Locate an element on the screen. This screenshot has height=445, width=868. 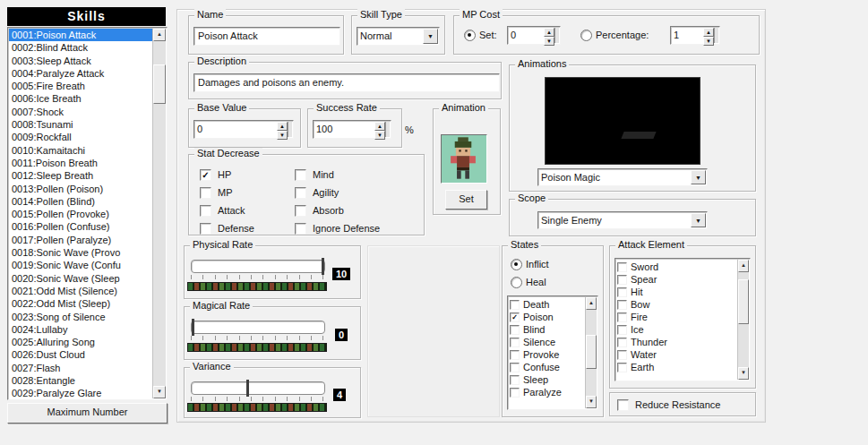
states-heal-radio is located at coordinates (516, 283).